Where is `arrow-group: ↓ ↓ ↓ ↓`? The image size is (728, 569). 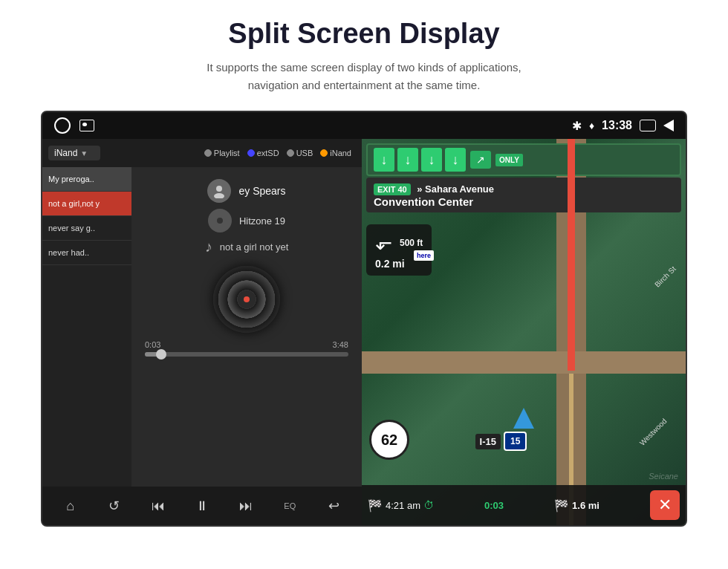
arrow-group: ↓ ↓ ↓ ↓ is located at coordinates (420, 160).